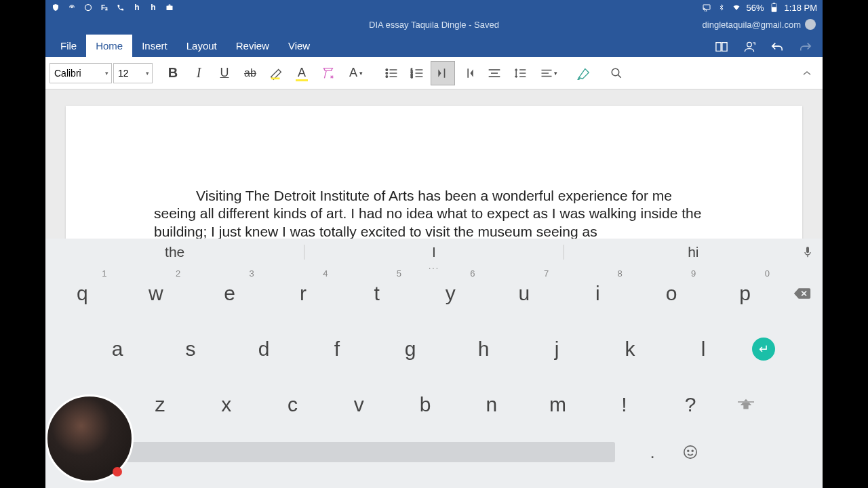 This screenshot has width=868, height=488. Describe the element at coordinates (153, 7) in the screenshot. I see `h-icon-2: h` at that location.